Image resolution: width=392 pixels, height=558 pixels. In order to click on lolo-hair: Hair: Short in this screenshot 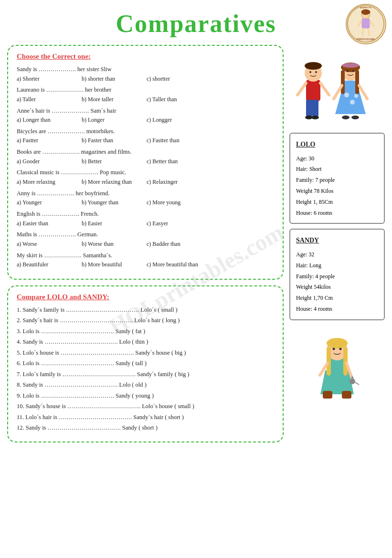, I will do `click(337, 169)`.